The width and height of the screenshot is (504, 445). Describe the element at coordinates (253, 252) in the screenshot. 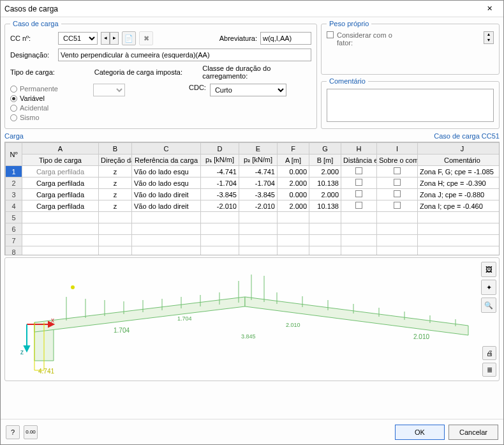

I see `table-row: 8` at that location.